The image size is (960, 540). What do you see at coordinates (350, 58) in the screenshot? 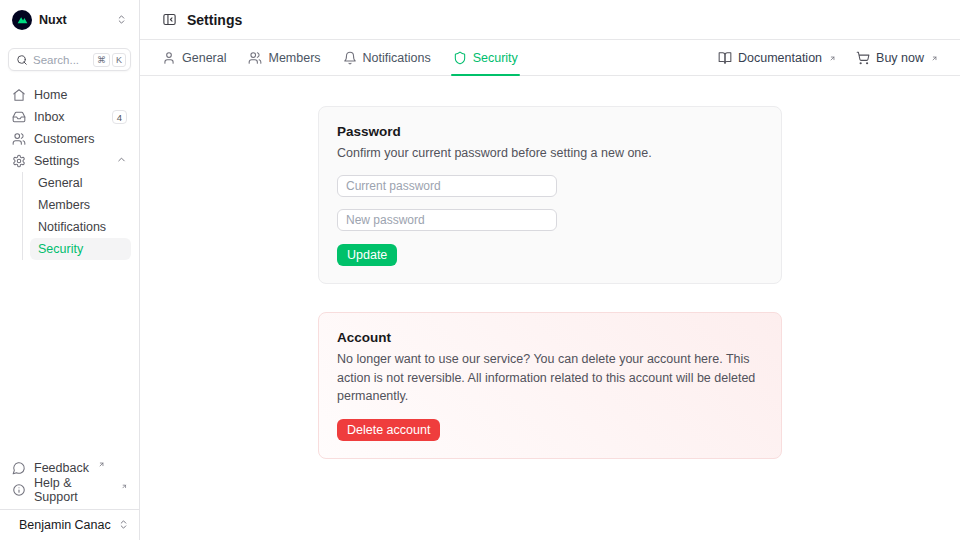
I see `bell-icon` at bounding box center [350, 58].